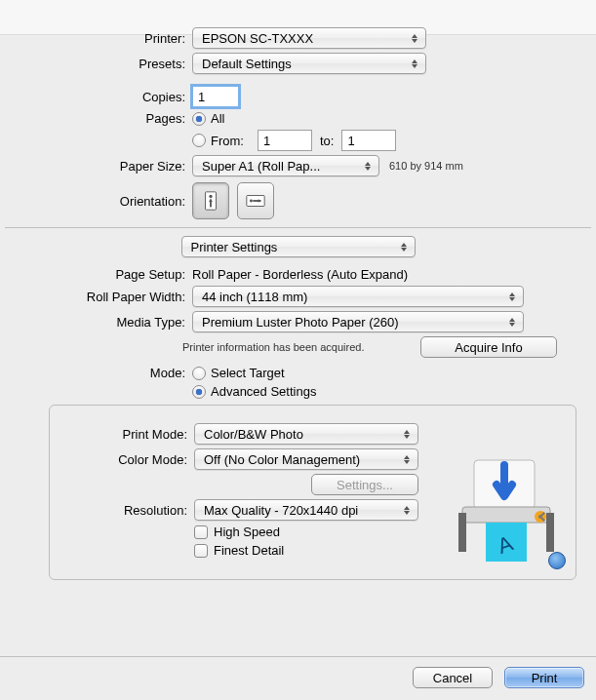 The height and width of the screenshot is (700, 596). Describe the element at coordinates (249, 550) in the screenshot. I see `finest-detail-label: Finest Detail` at that location.